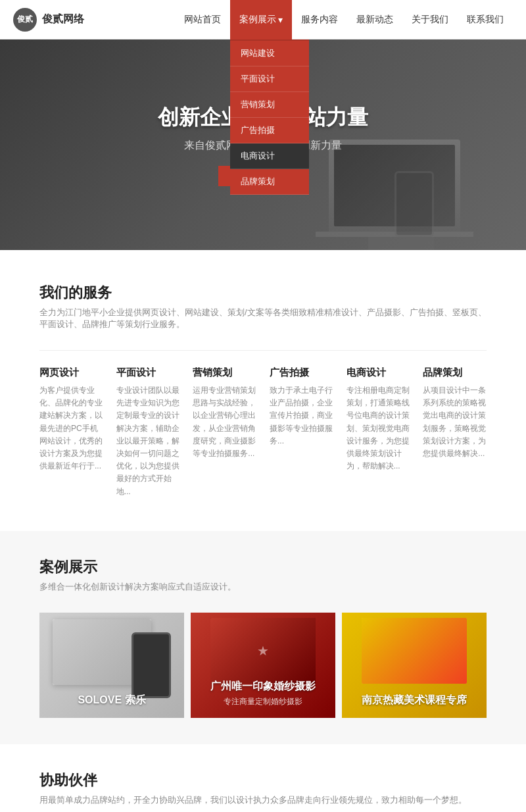 Image resolution: width=526 pixels, height=812 pixels. I want to click on main-nav: 网站首页 案例展示 ▾ 网站建设 平面设计 营销策划 广告拍摄 电商设计 品牌策…, so click(344, 20).